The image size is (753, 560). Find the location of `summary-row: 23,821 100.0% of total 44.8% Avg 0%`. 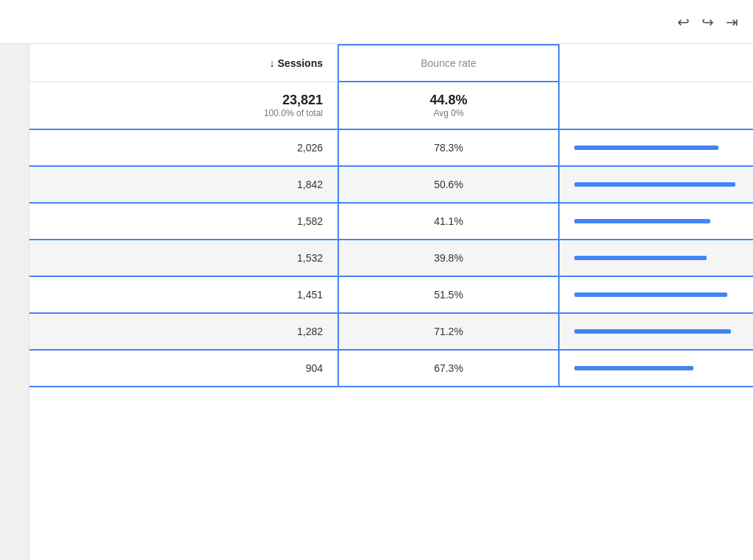

summary-row: 23,821 100.0% of total 44.8% Avg 0% is located at coordinates (391, 106).